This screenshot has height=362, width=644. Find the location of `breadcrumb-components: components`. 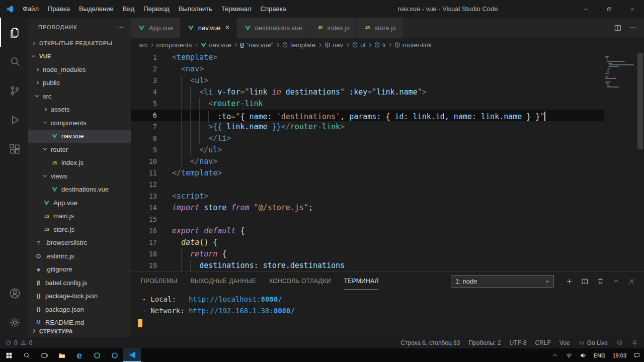

breadcrumb-components: components is located at coordinates (174, 45).